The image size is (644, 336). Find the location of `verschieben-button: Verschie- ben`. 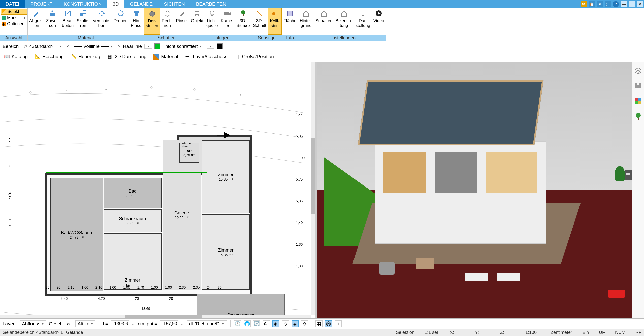

verschieben-button: Verschie- ben is located at coordinates (102, 21).